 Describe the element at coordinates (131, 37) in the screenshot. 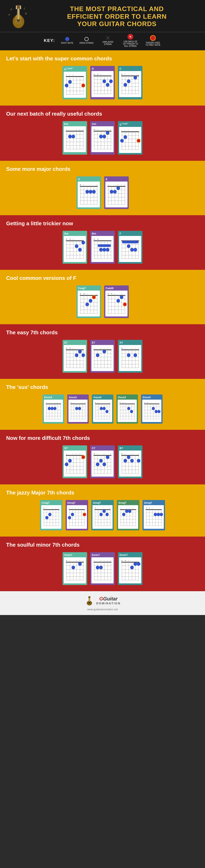

I see `kill-string-icon: ✕` at that location.